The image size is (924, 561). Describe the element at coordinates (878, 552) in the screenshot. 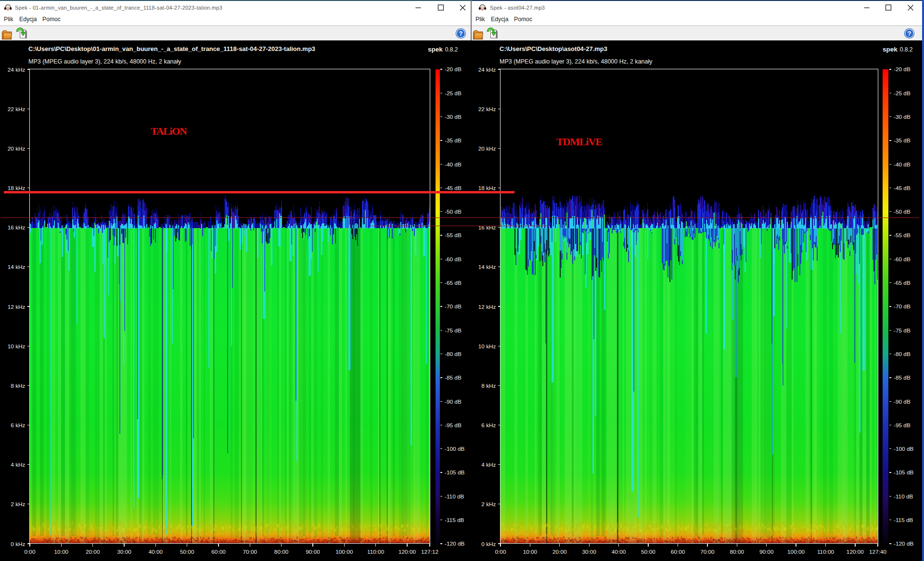

I see `svg-text: 127:40` at that location.